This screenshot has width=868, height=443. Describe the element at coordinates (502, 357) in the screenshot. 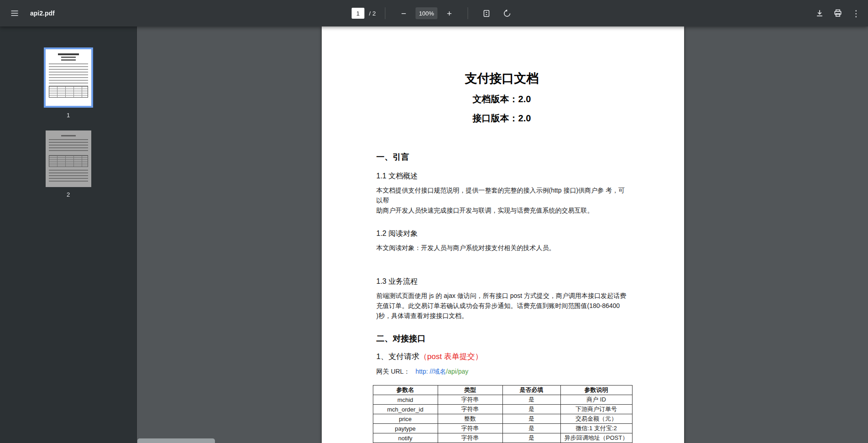

I see `pay-request-heading: 1、支付请求（post 表单提交）` at that location.